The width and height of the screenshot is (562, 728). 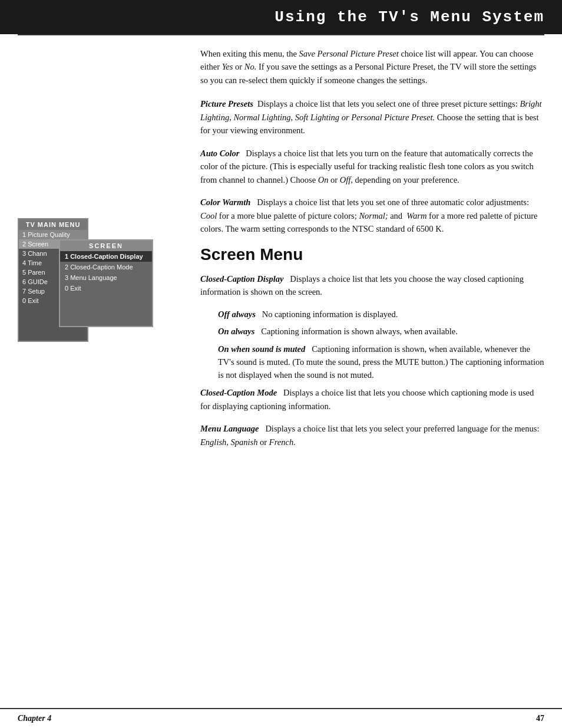 What do you see at coordinates (106, 246) in the screenshot?
I see `tv-screen-menu-title: SCREEN` at bounding box center [106, 246].